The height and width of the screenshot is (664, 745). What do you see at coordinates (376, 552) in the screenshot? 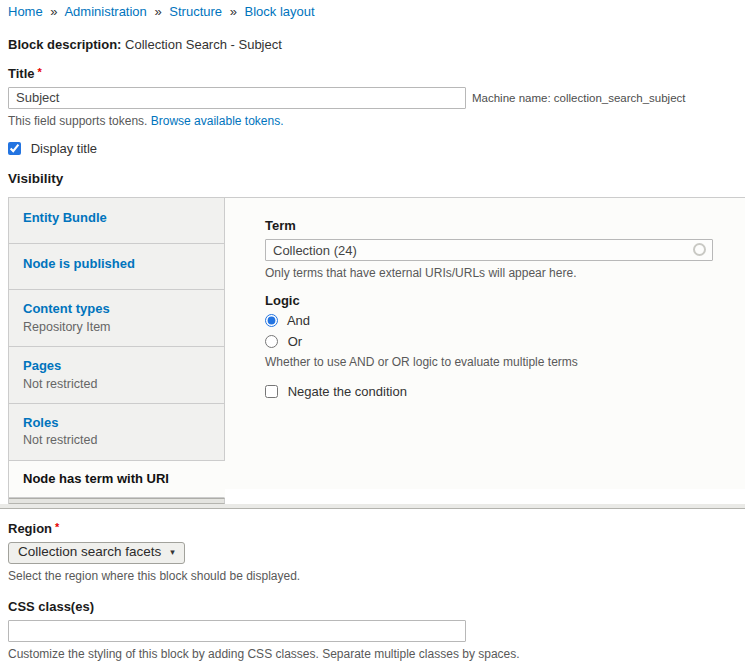
I see `region-field-group: Region* Collection search facets ▾ Selec…` at bounding box center [376, 552].